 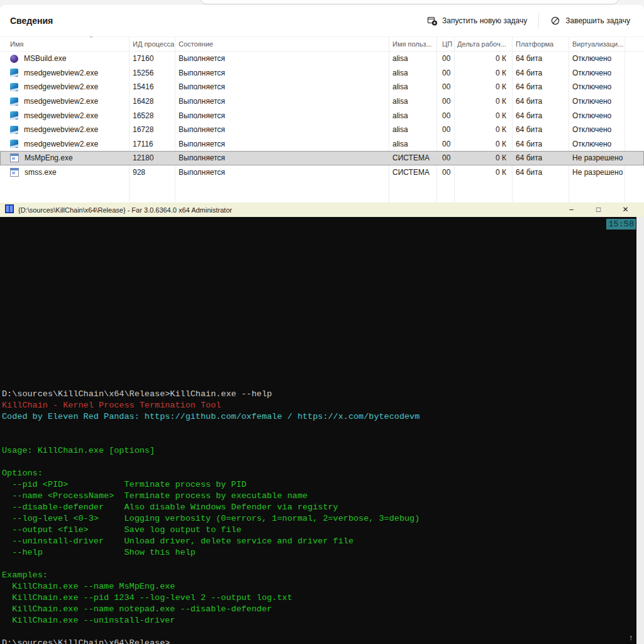 What do you see at coordinates (322, 87) in the screenshot?
I see `table-row: msedgewebview2.exe15416Выполняетсяalisa0…` at bounding box center [322, 87].